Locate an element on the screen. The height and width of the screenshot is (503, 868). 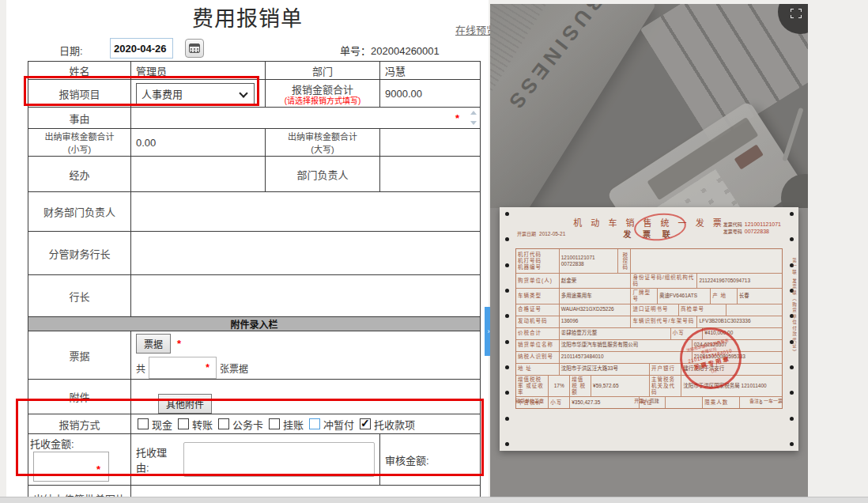
table-row: 姓名 管理员 部门 冯慧 is located at coordinates (255, 71).